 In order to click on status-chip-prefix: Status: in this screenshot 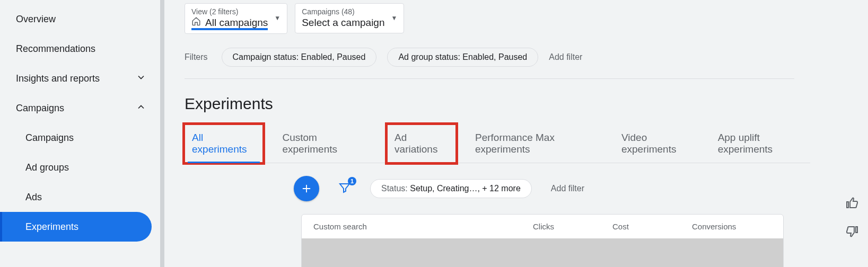, I will do `click(396, 189)`.